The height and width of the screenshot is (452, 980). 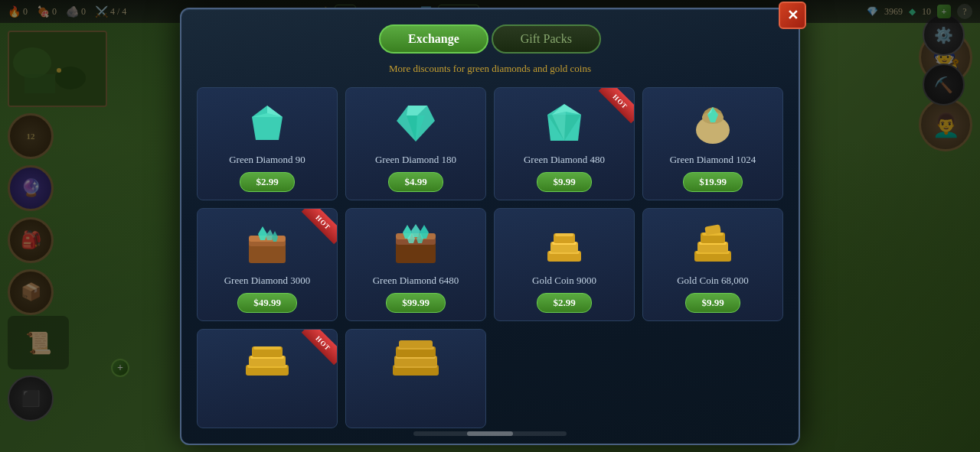 I want to click on diamond-small-icon, so click(x=267, y=123).